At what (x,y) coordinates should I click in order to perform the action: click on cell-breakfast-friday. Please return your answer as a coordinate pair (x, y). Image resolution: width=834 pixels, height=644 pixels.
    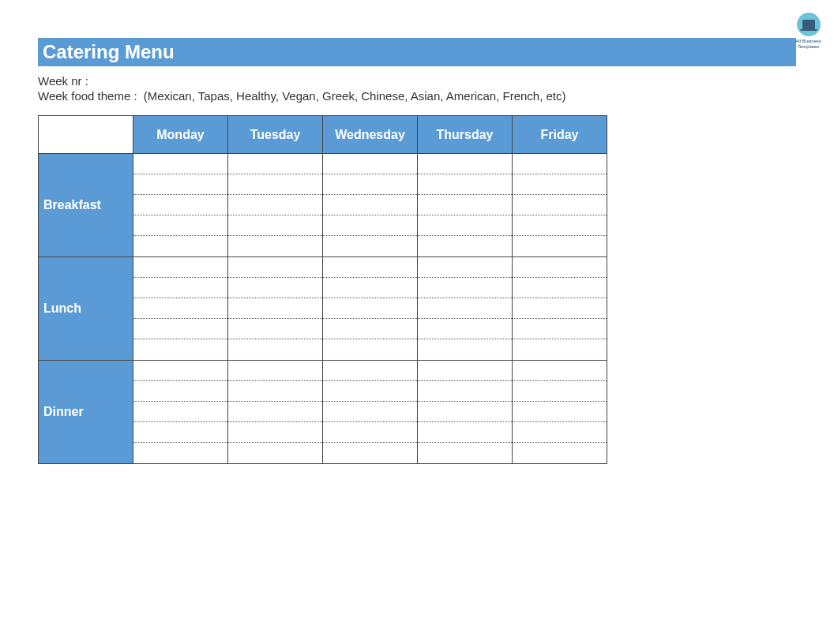
    Looking at the image, I should click on (560, 205).